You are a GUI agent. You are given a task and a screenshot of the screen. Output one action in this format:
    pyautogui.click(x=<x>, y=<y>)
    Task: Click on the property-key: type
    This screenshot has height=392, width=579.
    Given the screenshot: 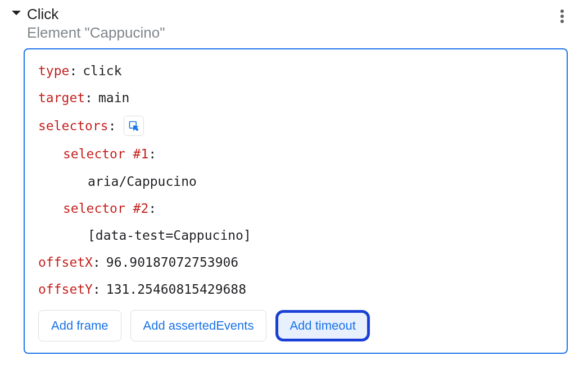 What is the action you would take?
    pyautogui.click(x=54, y=71)
    